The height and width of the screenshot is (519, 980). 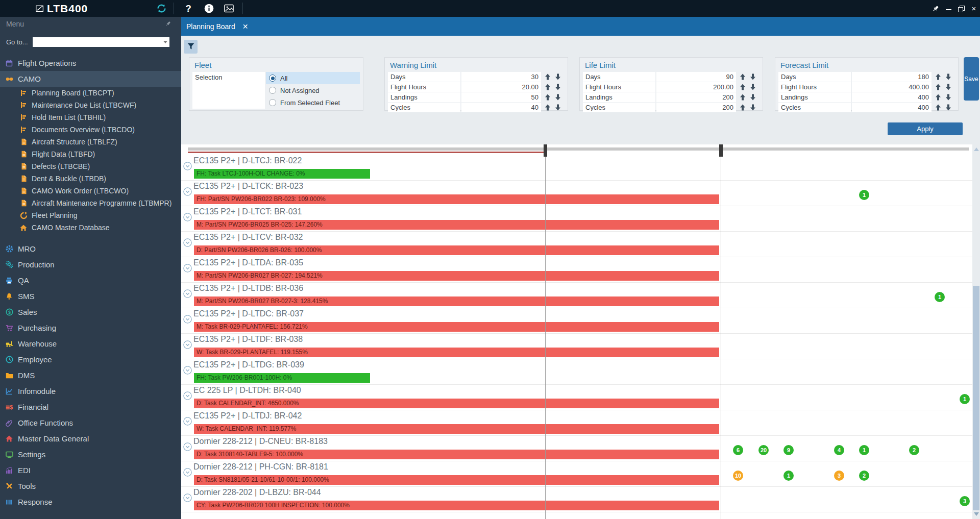 What do you see at coordinates (91, 117) in the screenshot?
I see `sidebar-item-hold-item-list: Hold Item List (LTBHIL)` at bounding box center [91, 117].